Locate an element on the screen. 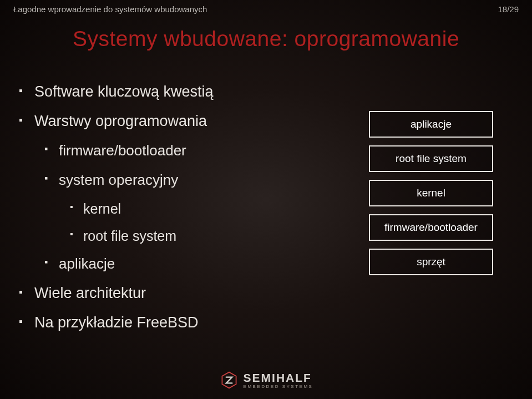 This screenshot has height=399, width=532. bullet-level3: kernel is located at coordinates (200, 209).